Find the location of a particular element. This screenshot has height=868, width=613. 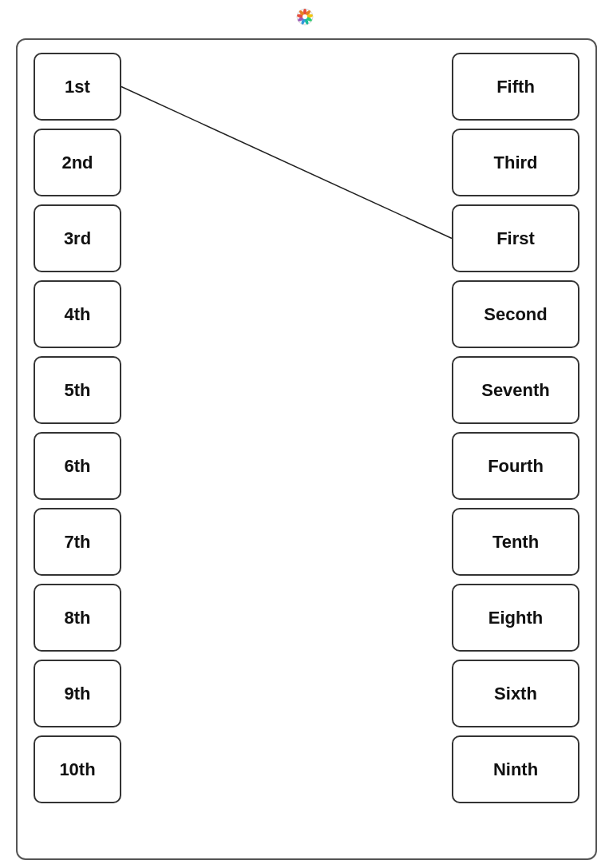

worksheet-header is located at coordinates (306, 20).